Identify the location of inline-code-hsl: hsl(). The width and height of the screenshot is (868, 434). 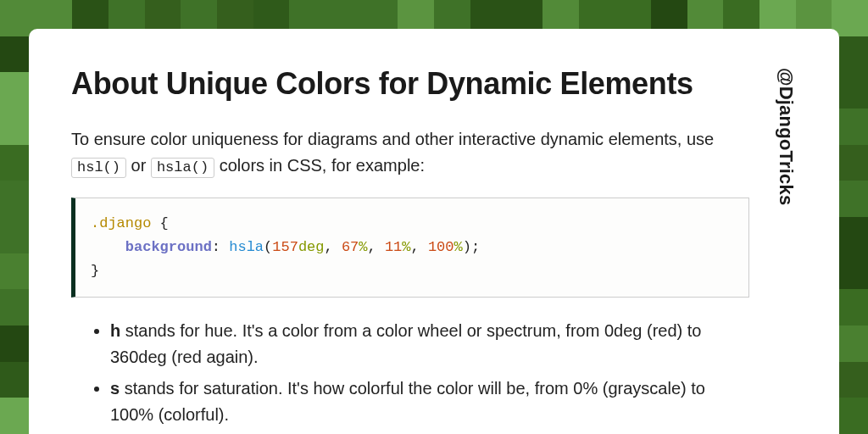
(98, 168).